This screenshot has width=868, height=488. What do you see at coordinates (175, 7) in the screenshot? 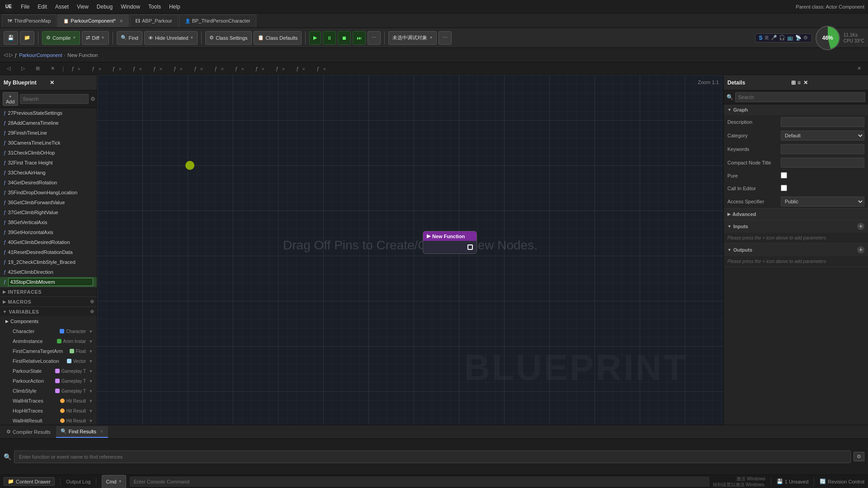
I see `menu-help: Help` at bounding box center [175, 7].